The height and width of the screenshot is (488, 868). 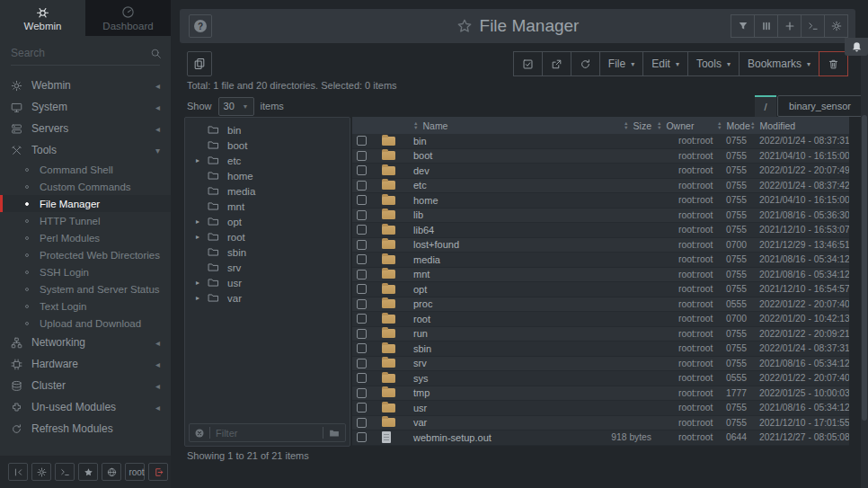 What do you see at coordinates (88, 472) in the screenshot?
I see `favorites-button` at bounding box center [88, 472].